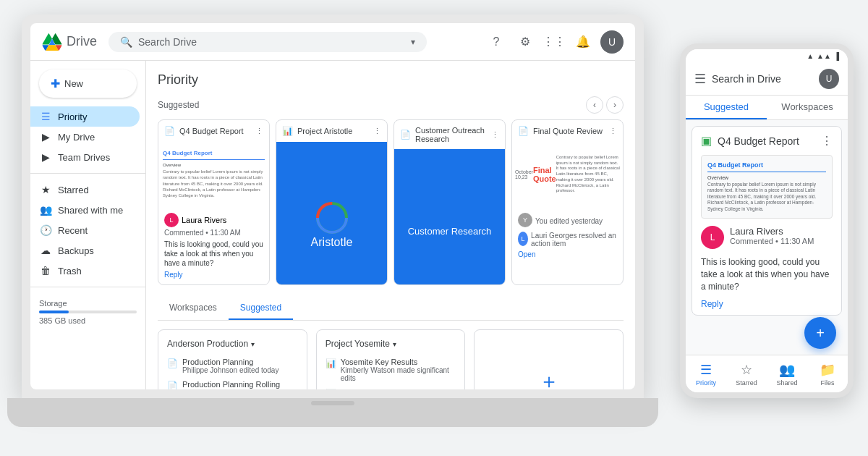 The width and height of the screenshot is (868, 456). Describe the element at coordinates (54, 312) in the screenshot. I see `storage-bar-fill` at that location.